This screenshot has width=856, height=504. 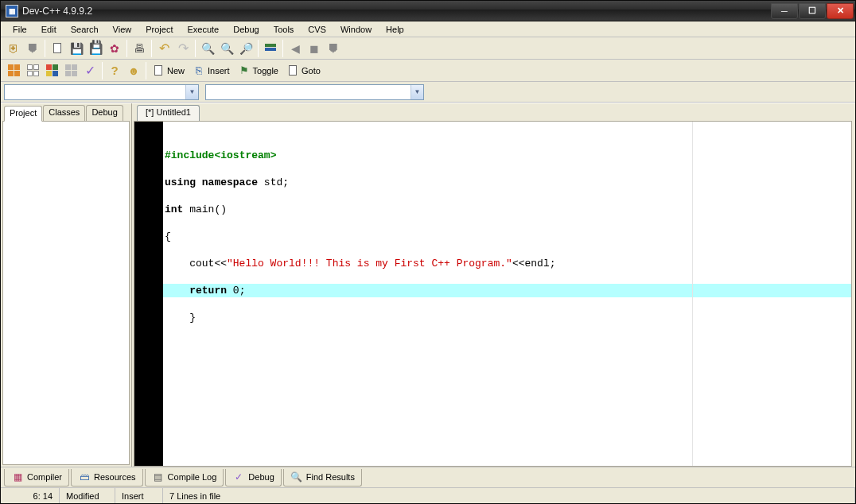 What do you see at coordinates (295, 48) in the screenshot?
I see `run-icon: ◀` at bounding box center [295, 48].